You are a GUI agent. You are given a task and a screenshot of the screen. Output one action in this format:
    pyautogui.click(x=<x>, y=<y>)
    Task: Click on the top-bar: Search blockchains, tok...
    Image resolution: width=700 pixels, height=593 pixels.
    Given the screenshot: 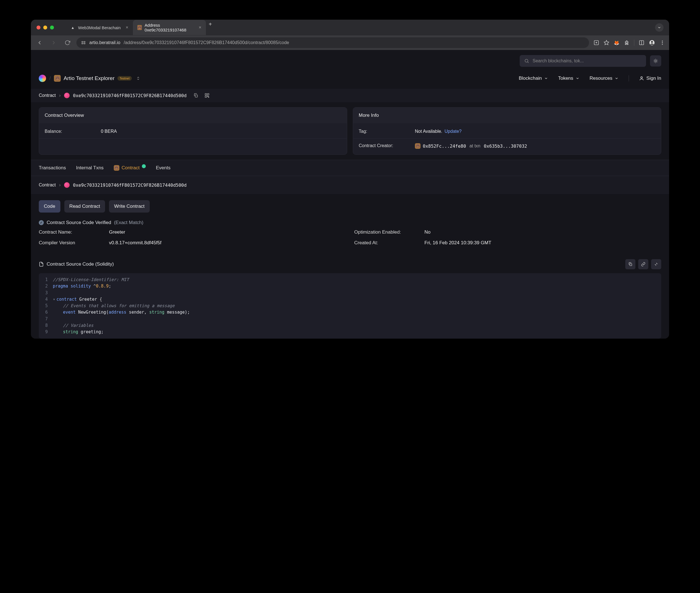 What is the action you would take?
    pyautogui.click(x=350, y=61)
    